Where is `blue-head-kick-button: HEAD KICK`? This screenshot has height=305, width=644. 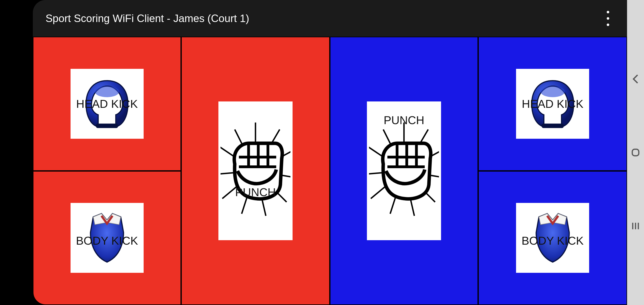 blue-head-kick-button: HEAD KICK is located at coordinates (552, 104).